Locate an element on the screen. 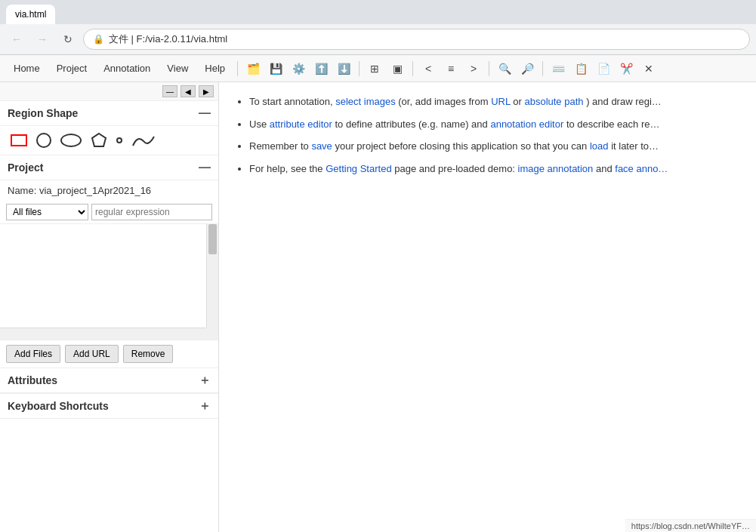  menu-annotation: Annotation is located at coordinates (127, 68).